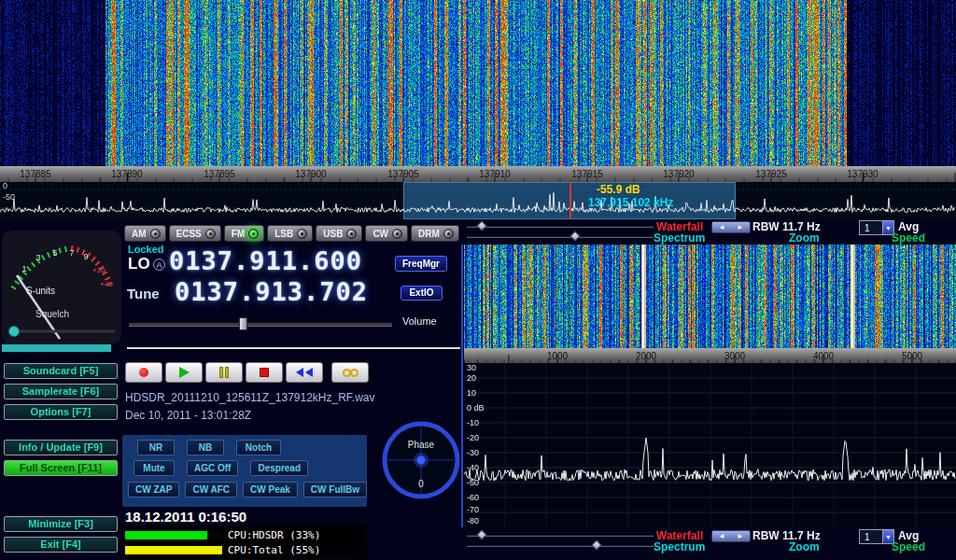 Image resolution: width=956 pixels, height=560 pixels. Describe the element at coordinates (213, 469) in the screenshot. I see `agc-button: AGC Off` at that location.